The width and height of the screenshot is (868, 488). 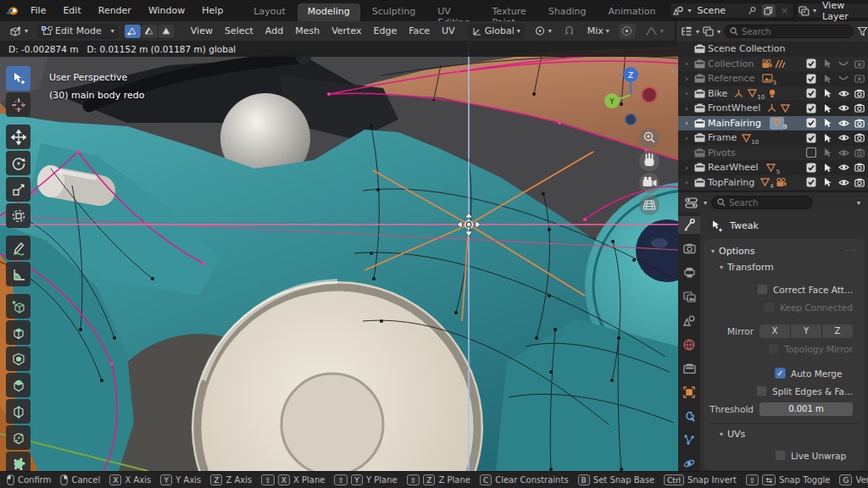 What do you see at coordinates (627, 31) in the screenshot?
I see `proportional-editing-icon` at bounding box center [627, 31].